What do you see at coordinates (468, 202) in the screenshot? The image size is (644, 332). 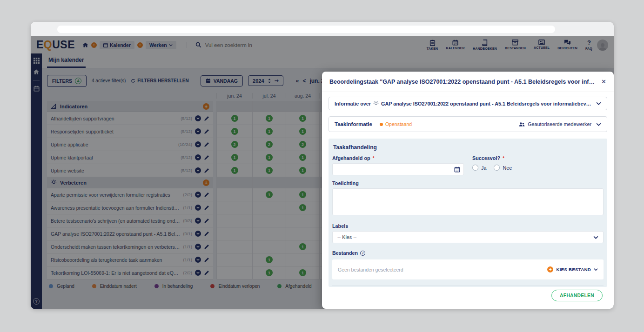 I see `note-textarea` at bounding box center [468, 202].